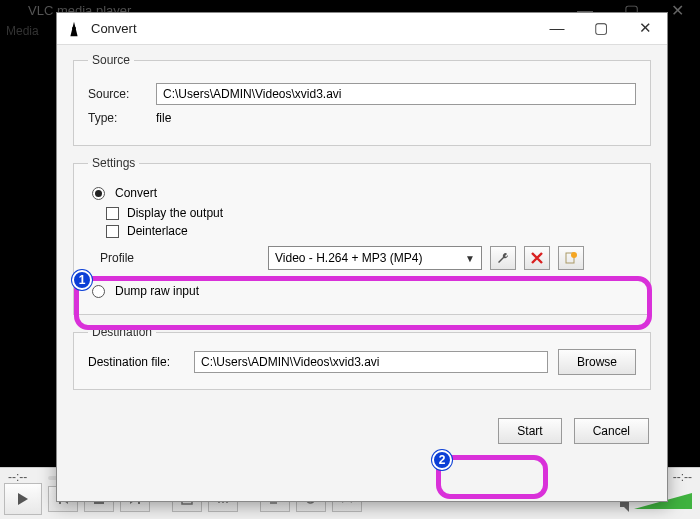  I want to click on dialog-title: Convert, so click(114, 28).